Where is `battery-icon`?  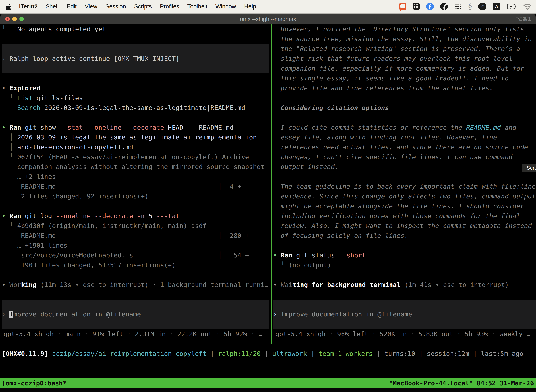
battery-icon is located at coordinates (512, 7).